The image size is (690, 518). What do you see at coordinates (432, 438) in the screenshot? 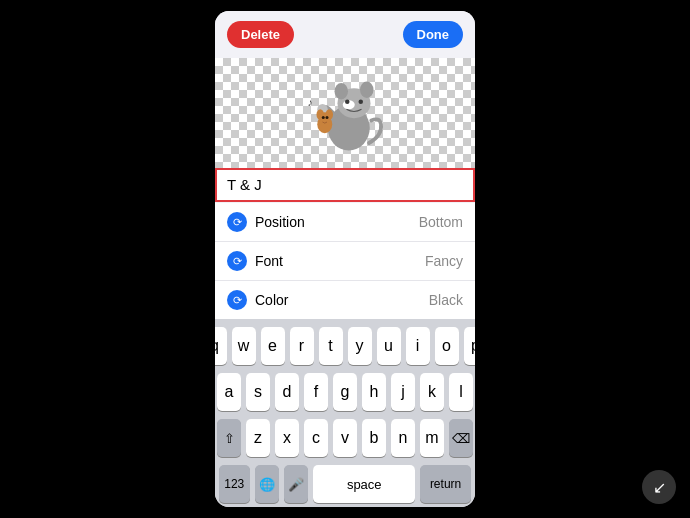
I see `key-m: m` at bounding box center [432, 438].